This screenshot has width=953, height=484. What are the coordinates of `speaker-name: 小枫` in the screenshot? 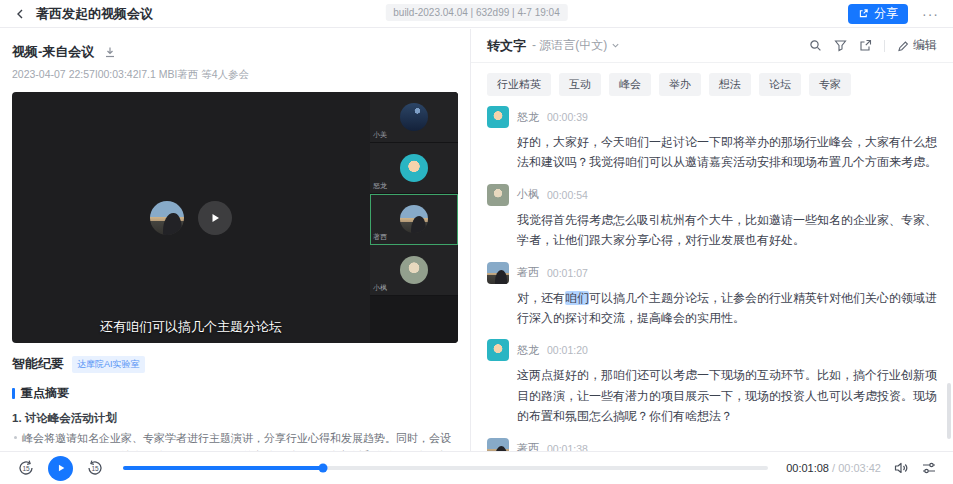 It's located at (528, 194).